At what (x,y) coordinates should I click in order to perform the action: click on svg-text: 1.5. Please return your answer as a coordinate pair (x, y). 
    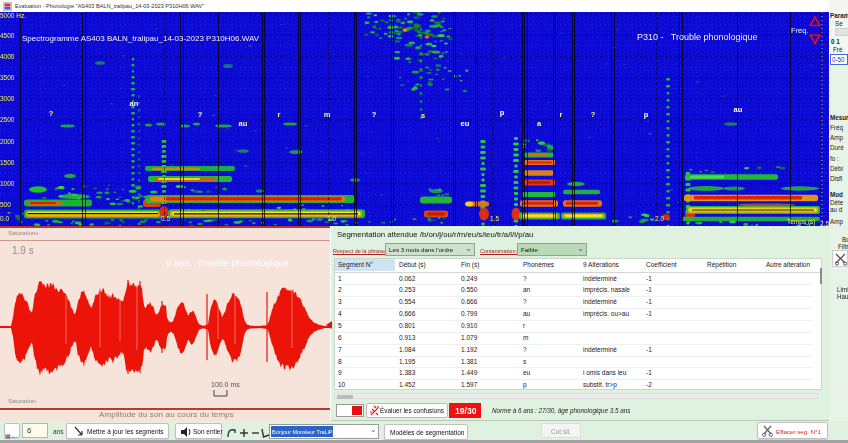
    Looking at the image, I should click on (494, 218).